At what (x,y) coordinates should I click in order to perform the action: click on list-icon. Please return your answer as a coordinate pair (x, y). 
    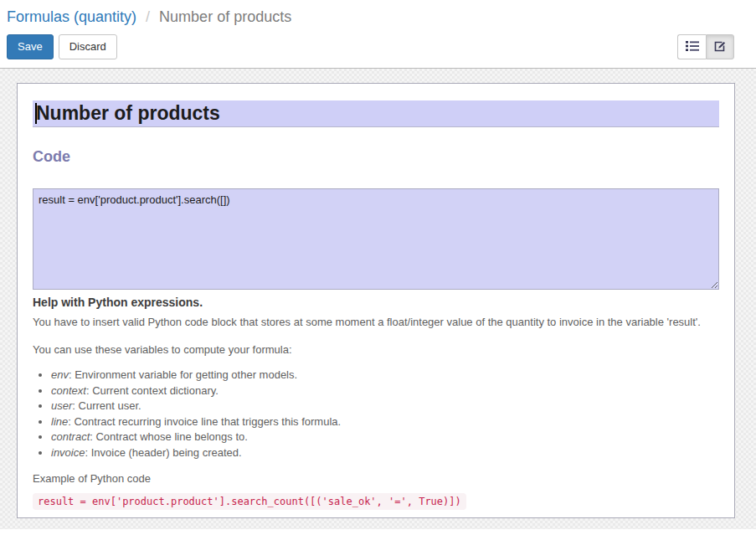
    Looking at the image, I should click on (692, 47).